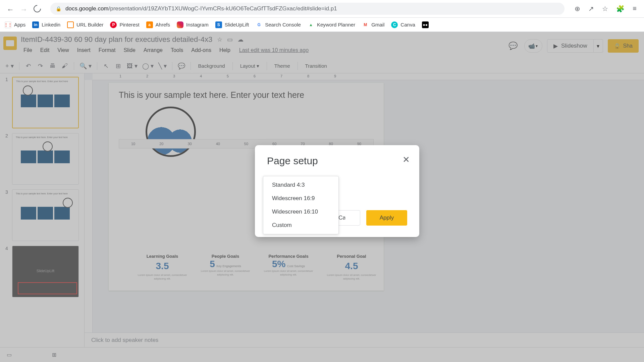 Image resolution: width=644 pixels, height=362 pixels. Describe the element at coordinates (337, 191) in the screenshot. I see `page-setup-dialog: Page setup ✕ Standard 4:3 Widescreen 16:…` at that location.